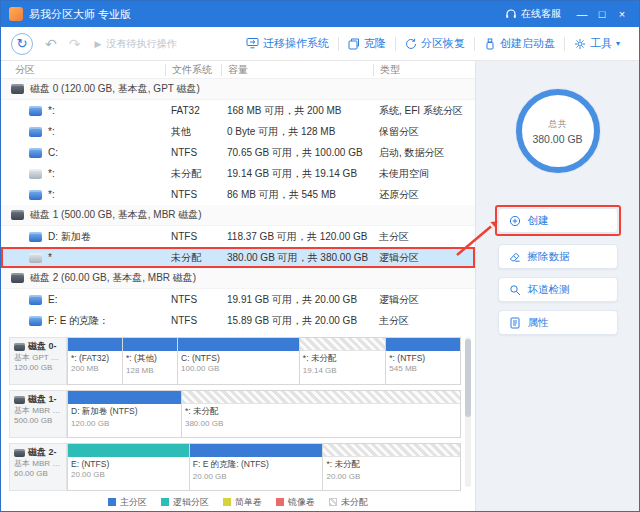  Describe the element at coordinates (238, 278) in the screenshot. I see `disk-group-header-2: 磁盘 2 (60.00 GB, 基本盘, MBR 磁盘)` at that location.